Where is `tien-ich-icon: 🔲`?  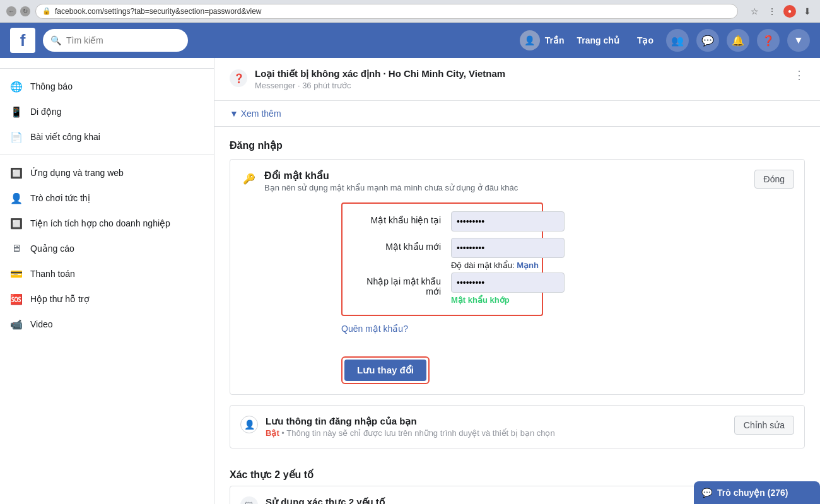 tien-ich-icon: 🔲 is located at coordinates (16, 223).